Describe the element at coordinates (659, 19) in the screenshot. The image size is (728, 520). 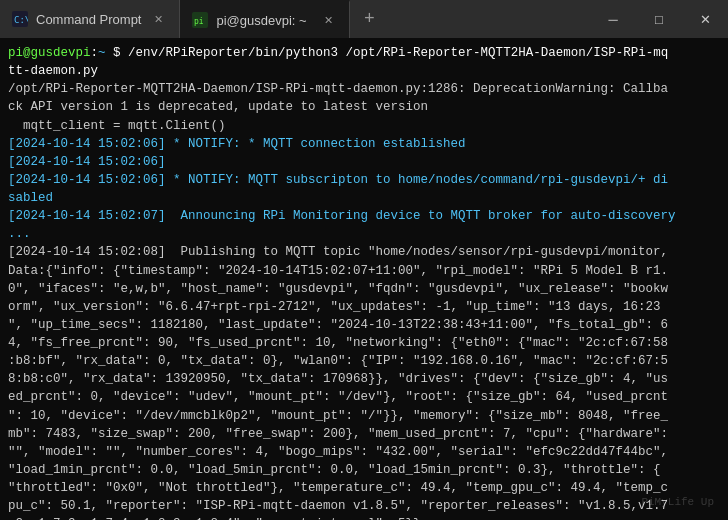
I see `window-controls: ─ □ ✕` at that location.